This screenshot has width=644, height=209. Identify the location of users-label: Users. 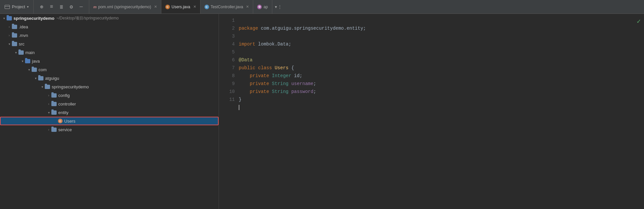
(70, 121).